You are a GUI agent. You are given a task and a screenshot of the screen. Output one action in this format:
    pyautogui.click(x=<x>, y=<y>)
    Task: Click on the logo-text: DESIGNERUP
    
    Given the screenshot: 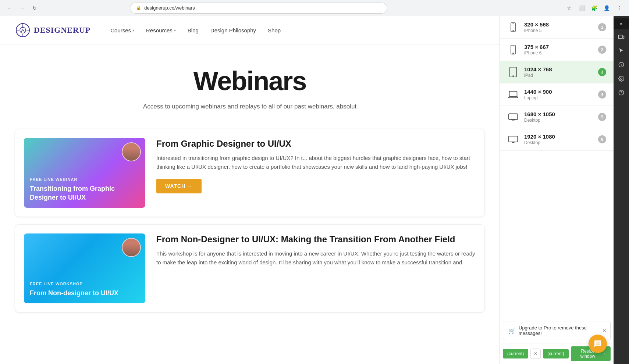 What is the action you would take?
    pyautogui.click(x=62, y=30)
    